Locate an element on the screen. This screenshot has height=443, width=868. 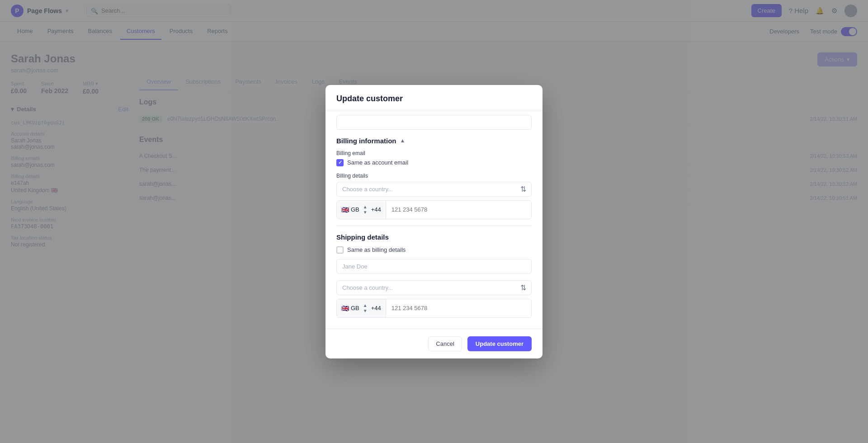
partial-input is located at coordinates (434, 122).